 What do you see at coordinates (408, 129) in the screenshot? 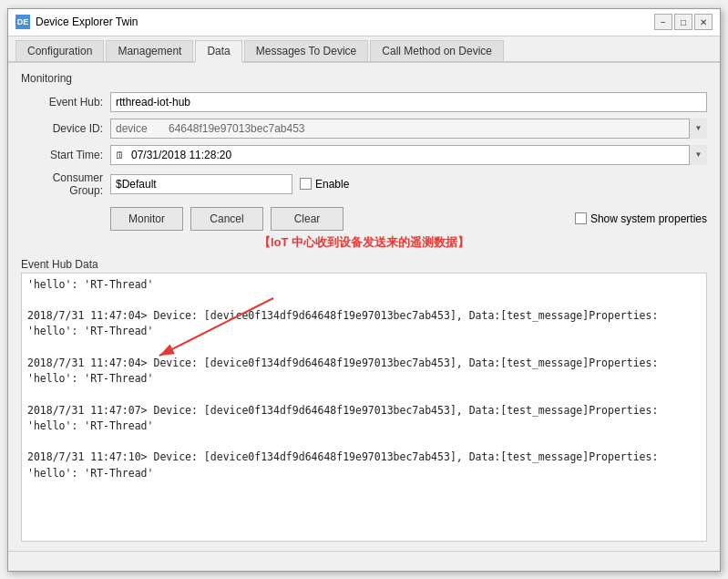
I see `device-id-input` at bounding box center [408, 129].